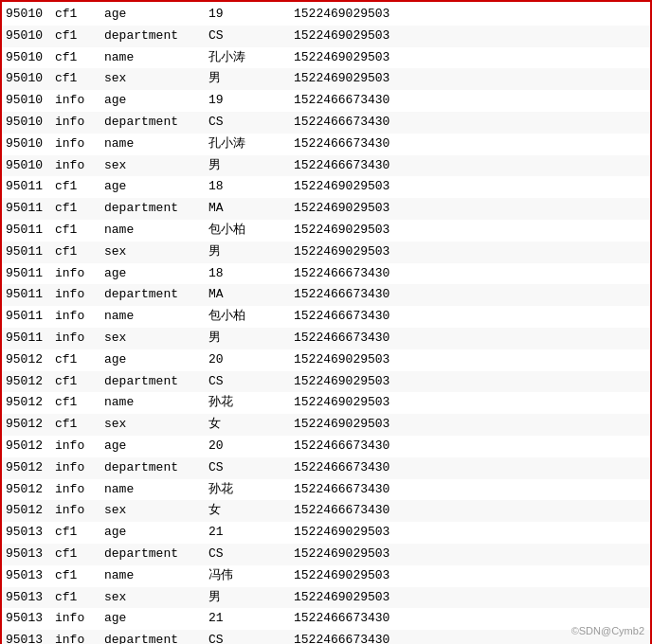 The image size is (652, 644). Describe the element at coordinates (251, 316) in the screenshot. I see `cell-value: 包小柏` at that location.